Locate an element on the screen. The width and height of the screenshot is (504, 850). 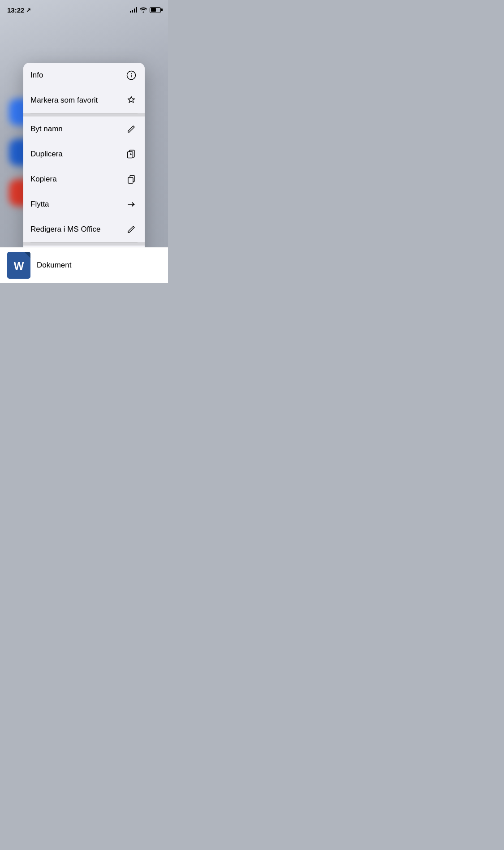
info-icon is located at coordinates (131, 75).